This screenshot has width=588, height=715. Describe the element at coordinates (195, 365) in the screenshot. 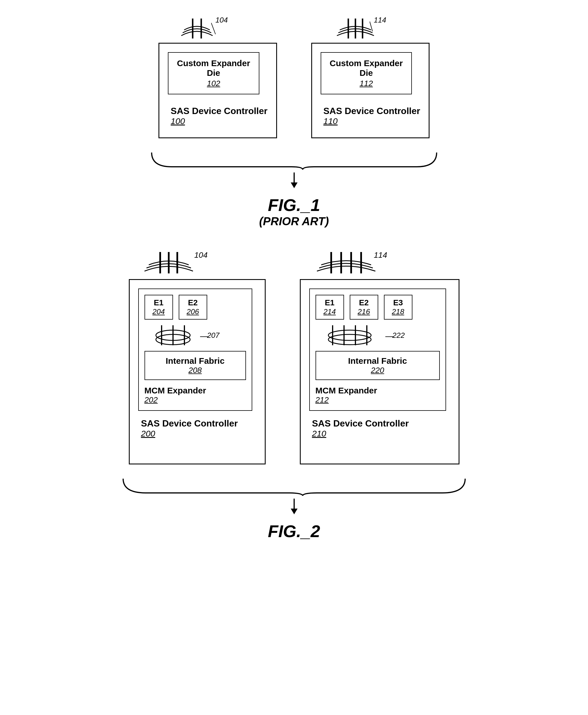

I see `fig2-left-fabric: Internal Fabric 208` at that location.